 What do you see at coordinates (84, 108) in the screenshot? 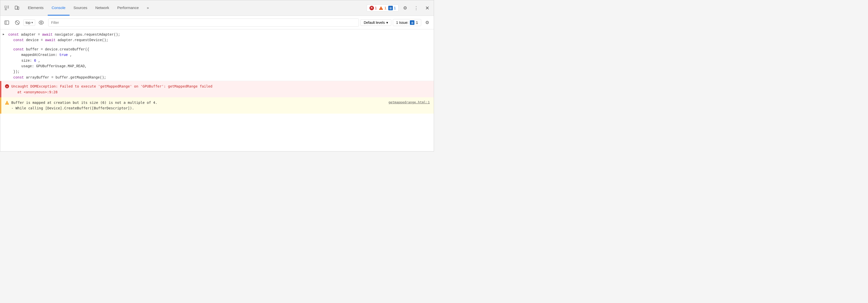
I see `warning-sub-text: - While calling [Device].CreateBuffer([B…` at bounding box center [84, 108].